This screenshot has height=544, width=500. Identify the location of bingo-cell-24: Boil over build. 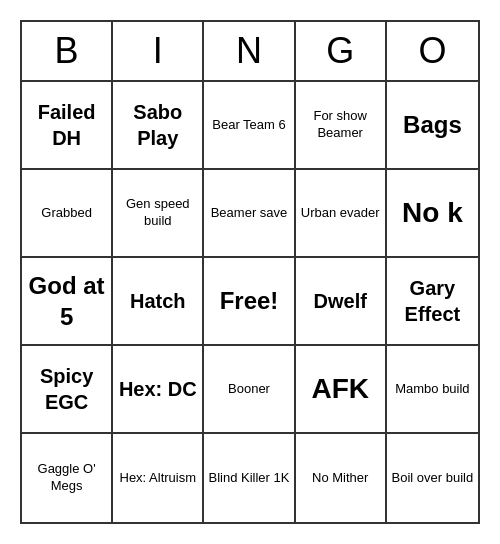
(432, 478).